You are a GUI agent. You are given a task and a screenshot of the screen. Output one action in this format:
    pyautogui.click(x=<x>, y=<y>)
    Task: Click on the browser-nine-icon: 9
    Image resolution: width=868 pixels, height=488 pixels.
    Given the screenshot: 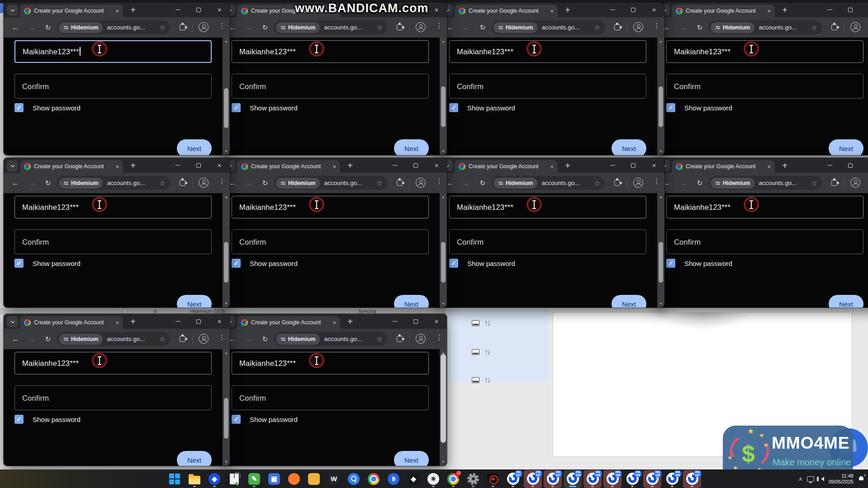 What is the action you would take?
    pyautogui.click(x=394, y=479)
    